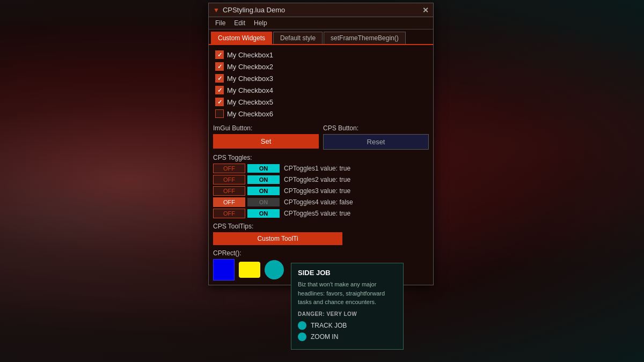 The width and height of the screenshot is (644, 362). Describe the element at coordinates (321, 67) in the screenshot. I see `checkbox-row-2: ✓ My Checkbox2` at that location.